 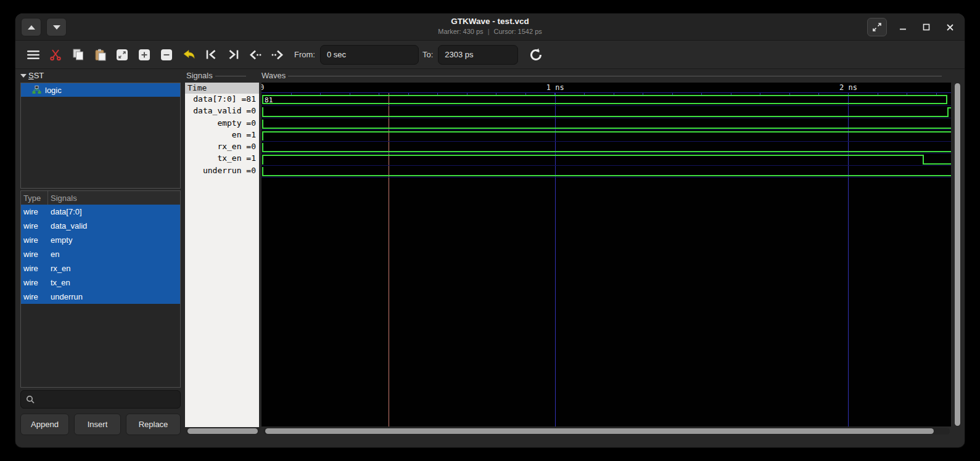 I want to click on signal-name-row: underrun =0, so click(x=222, y=171).